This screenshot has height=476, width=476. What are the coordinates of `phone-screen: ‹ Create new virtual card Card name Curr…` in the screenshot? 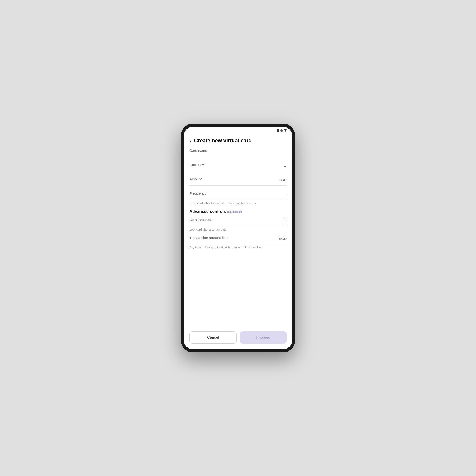 It's located at (238, 238).